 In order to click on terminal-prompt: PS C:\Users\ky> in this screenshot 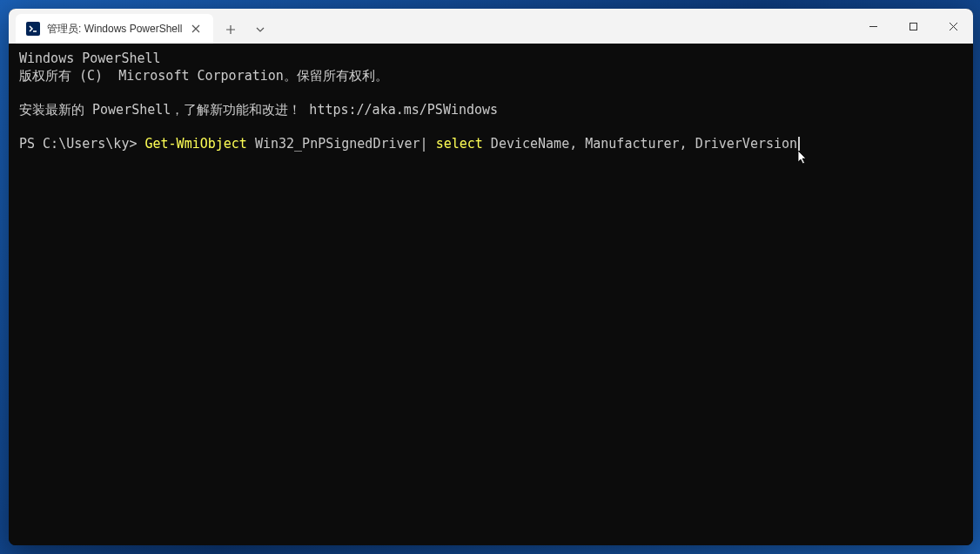, I will do `click(82, 144)`.